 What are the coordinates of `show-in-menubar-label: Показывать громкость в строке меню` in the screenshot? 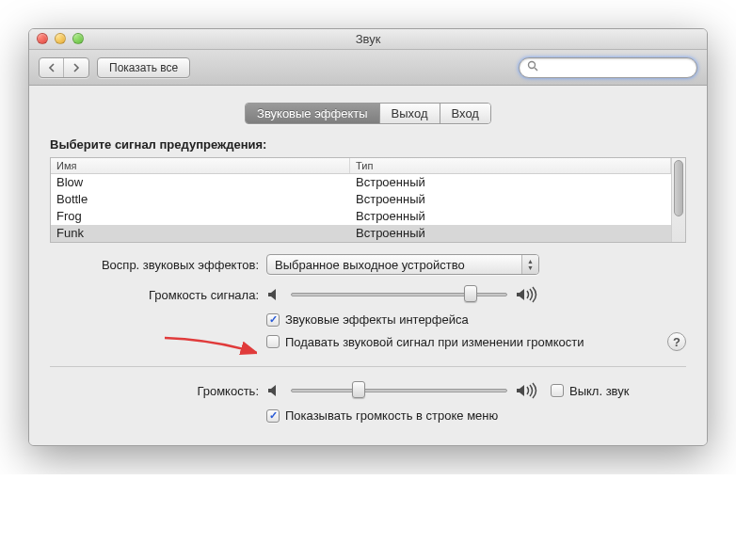 It's located at (392, 416).